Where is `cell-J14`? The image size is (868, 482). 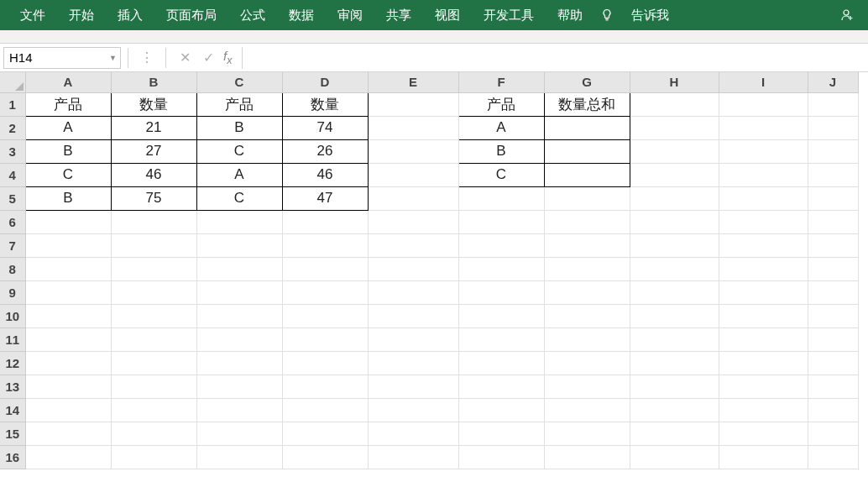 cell-J14 is located at coordinates (833, 410).